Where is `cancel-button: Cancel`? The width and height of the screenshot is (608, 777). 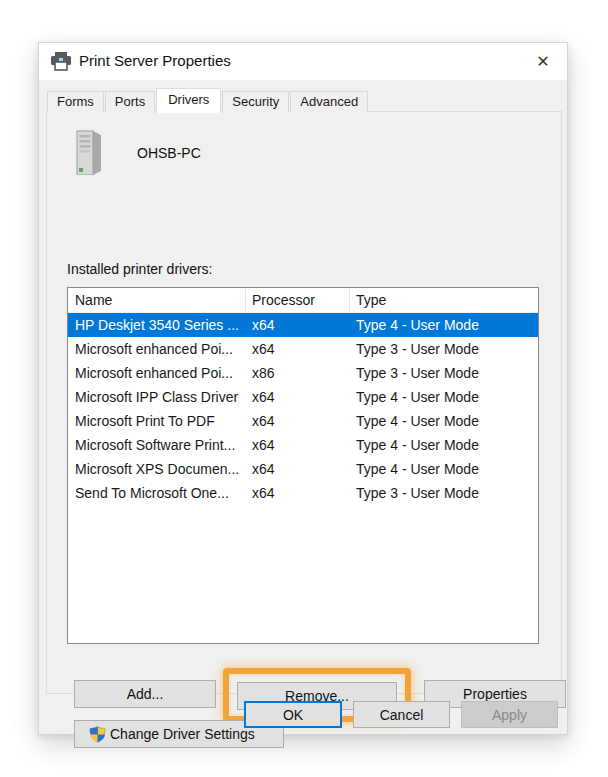
cancel-button: Cancel is located at coordinates (402, 714).